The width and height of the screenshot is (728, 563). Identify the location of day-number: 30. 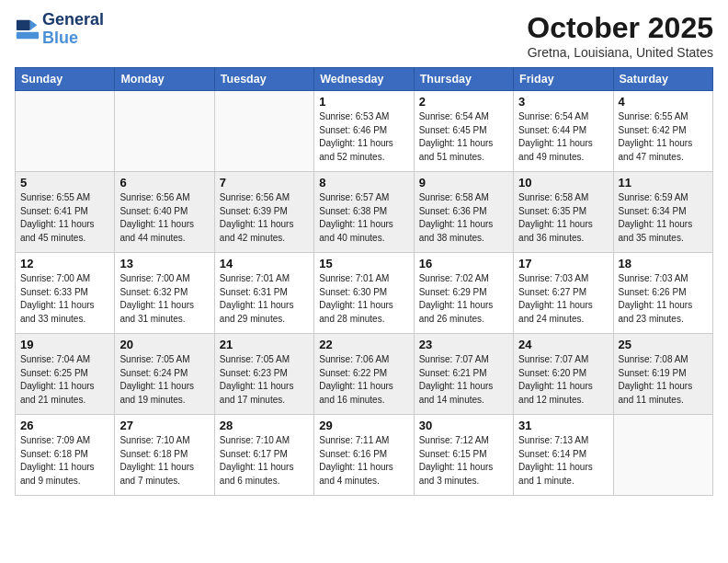
(463, 425).